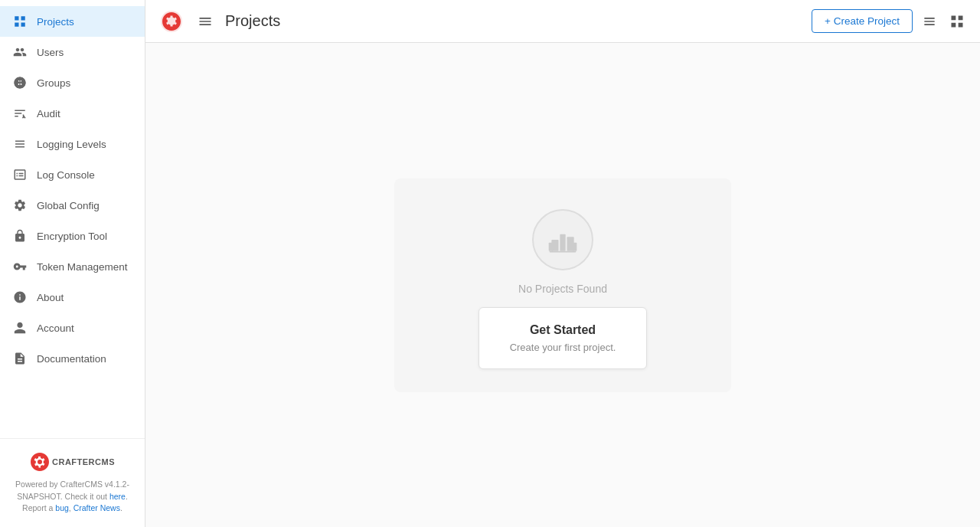 Image resolution: width=980 pixels, height=527 pixels. Describe the element at coordinates (172, 21) in the screenshot. I see `header-crafter-icon` at that location.